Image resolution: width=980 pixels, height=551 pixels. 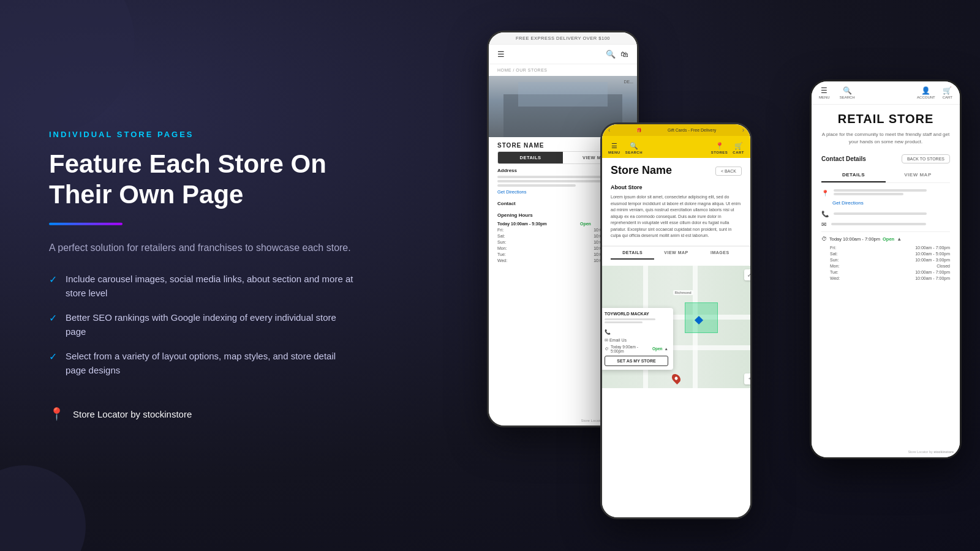 I want to click on p2-map-expand-btn-2: +, so click(x=747, y=379).